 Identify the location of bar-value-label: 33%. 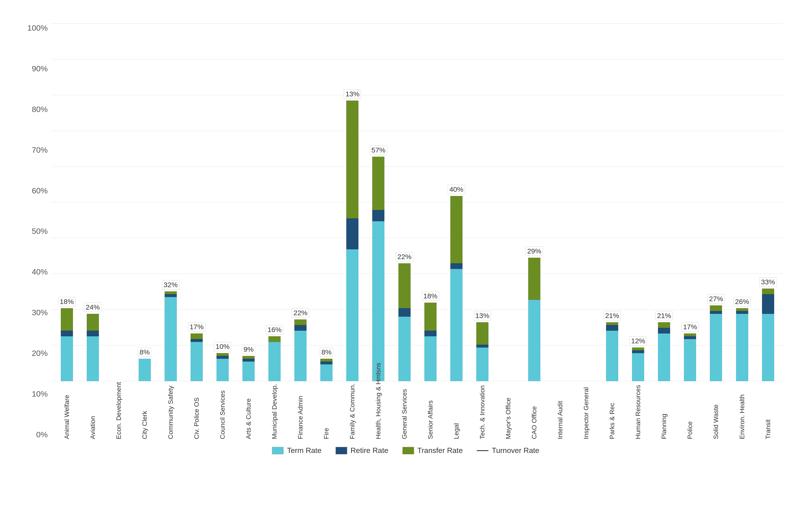
(768, 282).